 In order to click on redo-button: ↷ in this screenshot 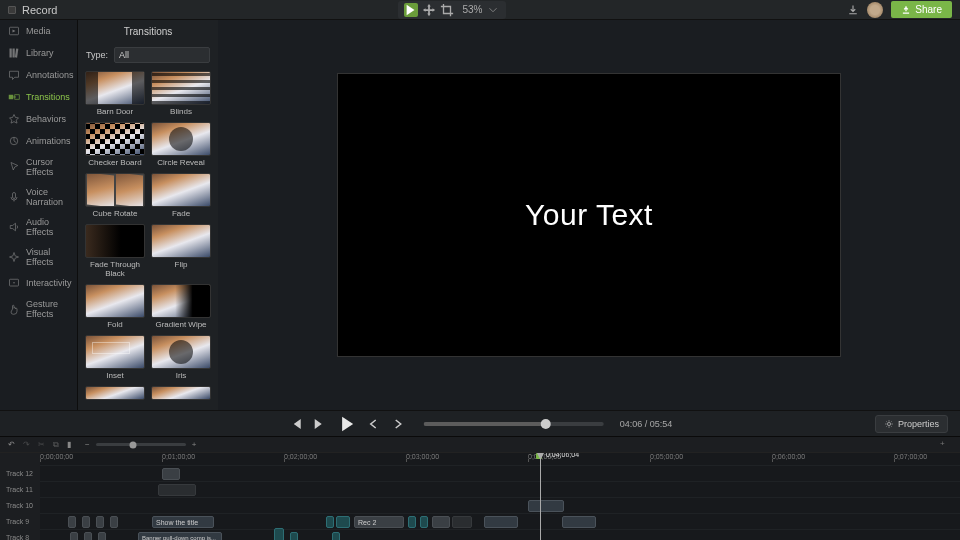, I will do `click(26, 444)`.